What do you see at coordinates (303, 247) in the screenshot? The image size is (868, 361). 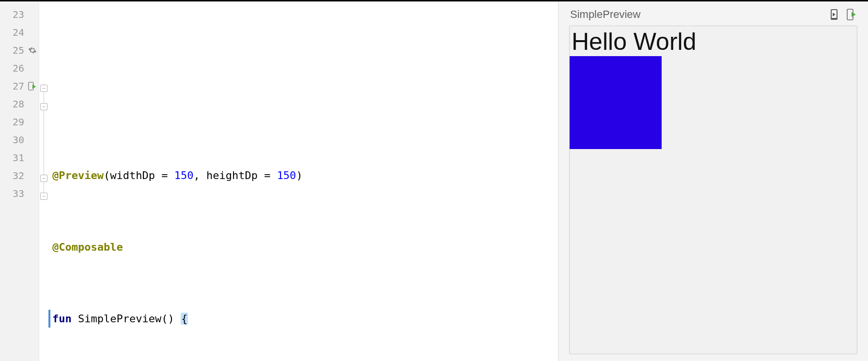 I see `code-line: @Composable` at bounding box center [303, 247].